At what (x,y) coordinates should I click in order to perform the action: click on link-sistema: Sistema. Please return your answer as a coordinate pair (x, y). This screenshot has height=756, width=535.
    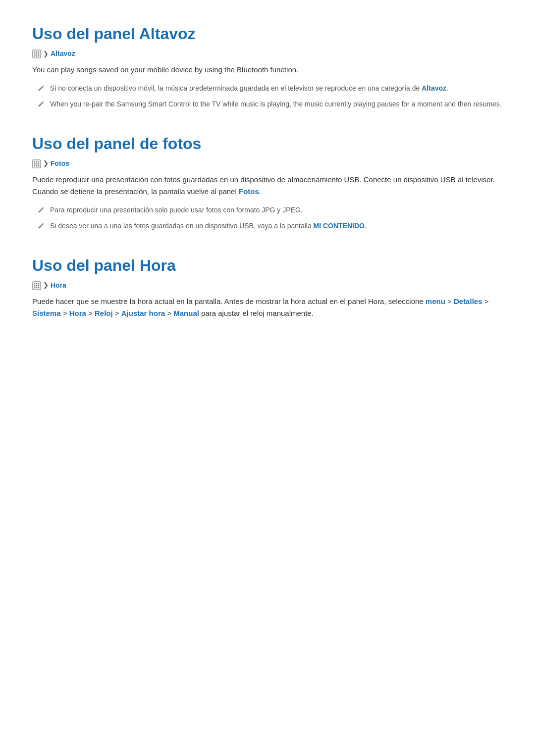
    Looking at the image, I should click on (47, 313).